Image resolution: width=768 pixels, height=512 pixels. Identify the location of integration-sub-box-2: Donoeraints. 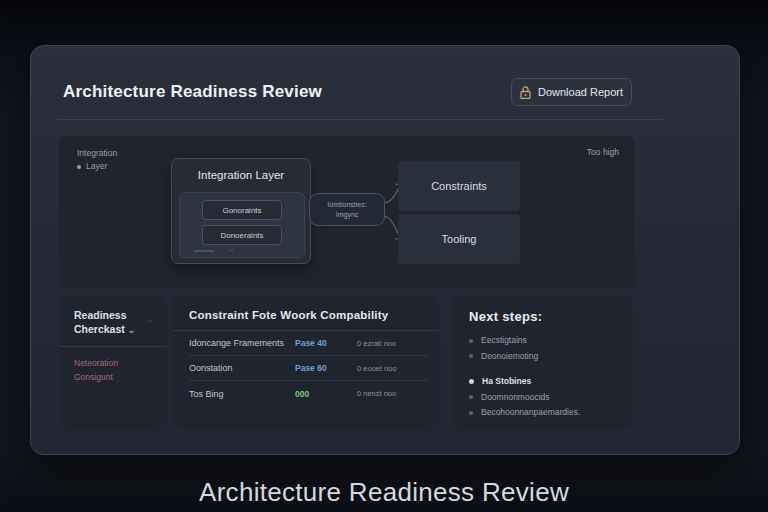
(242, 235).